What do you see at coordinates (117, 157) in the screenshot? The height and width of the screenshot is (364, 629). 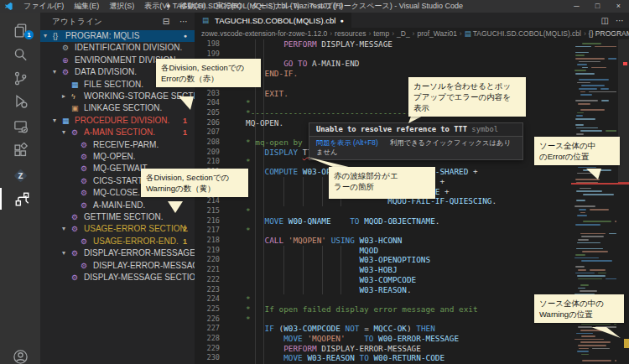 I see `outline-item: ⚙MQ-OPEN.` at bounding box center [117, 157].